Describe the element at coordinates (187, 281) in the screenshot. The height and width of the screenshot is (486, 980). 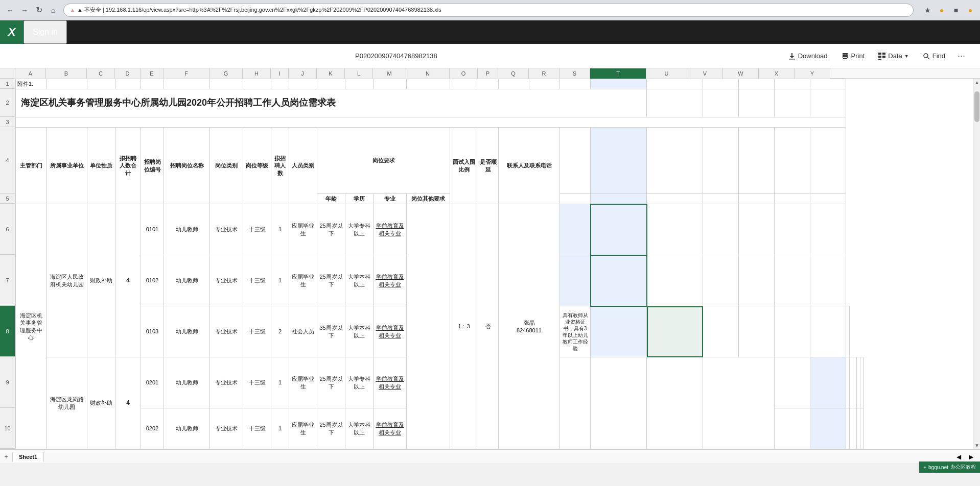
I see `cell-F7: 幼儿教师` at that location.